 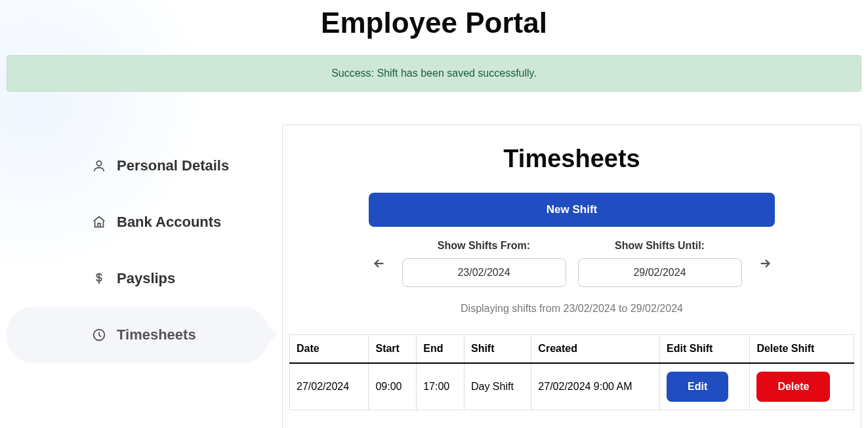 I want to click on cell-edit: Edit, so click(x=705, y=387).